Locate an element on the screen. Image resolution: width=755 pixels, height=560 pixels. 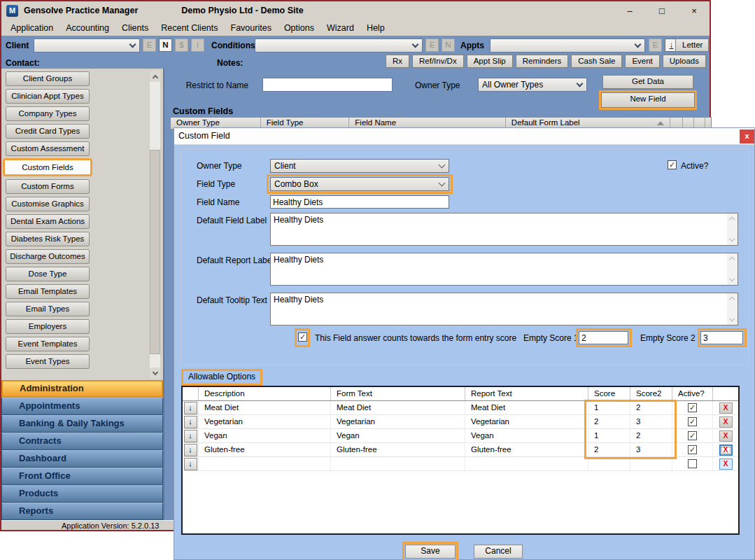
sidebar-item: Company Types is located at coordinates (48, 113).